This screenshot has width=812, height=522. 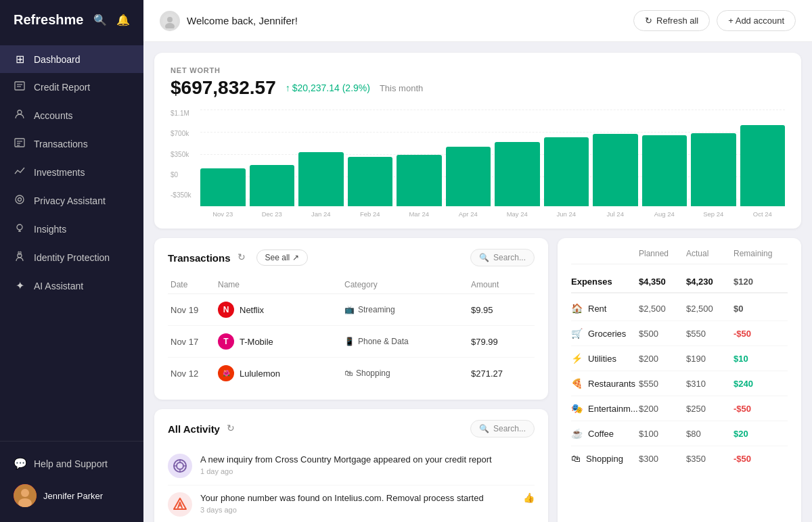 I want to click on transactions-refresh-icon: ↻, so click(x=244, y=258).